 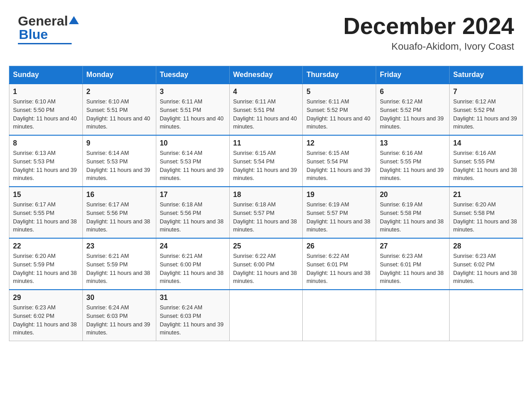 What do you see at coordinates (46, 161) in the screenshot?
I see `day-cell-8: 8 Sunrise: 6:13 AM Sunset: 5:53 PM Dayli…` at bounding box center [46, 161].